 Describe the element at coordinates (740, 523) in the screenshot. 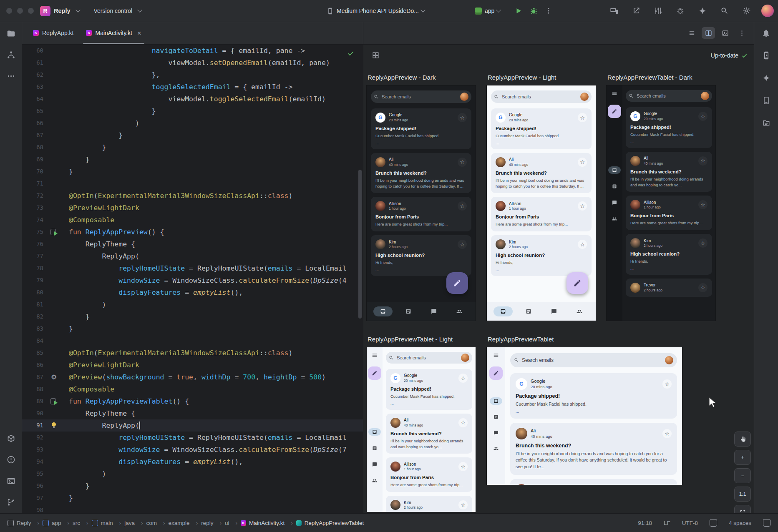

I see `indent-setting: 4 spaces` at that location.